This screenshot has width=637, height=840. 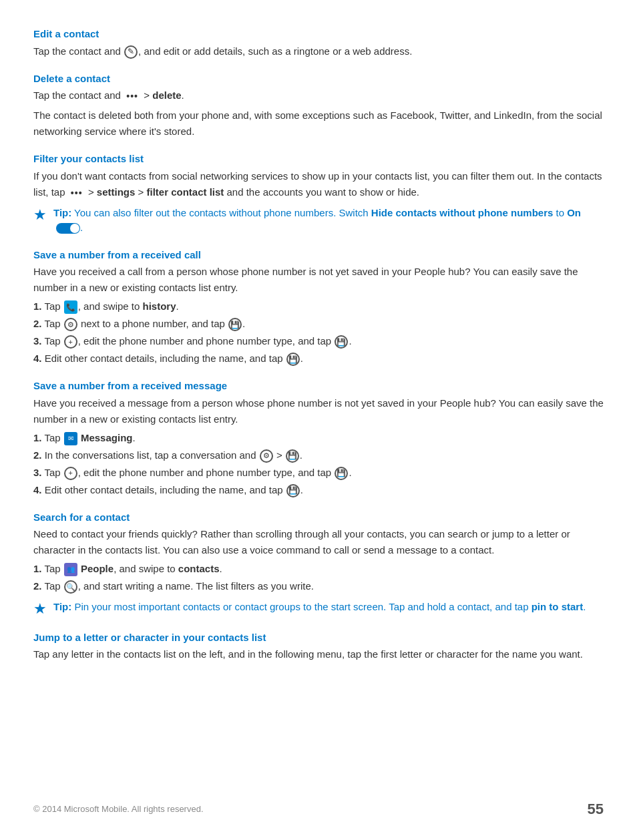 What do you see at coordinates (318, 280) in the screenshot?
I see `save-from-call-intro: Have you received a call from a person w…` at bounding box center [318, 280].